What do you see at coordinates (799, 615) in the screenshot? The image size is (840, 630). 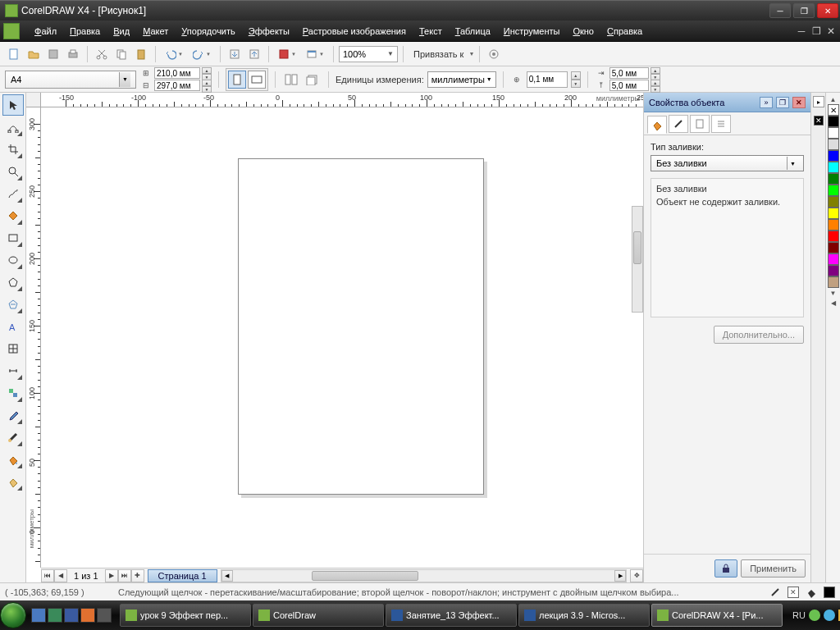 I see `language-indicator: RU` at bounding box center [799, 615].